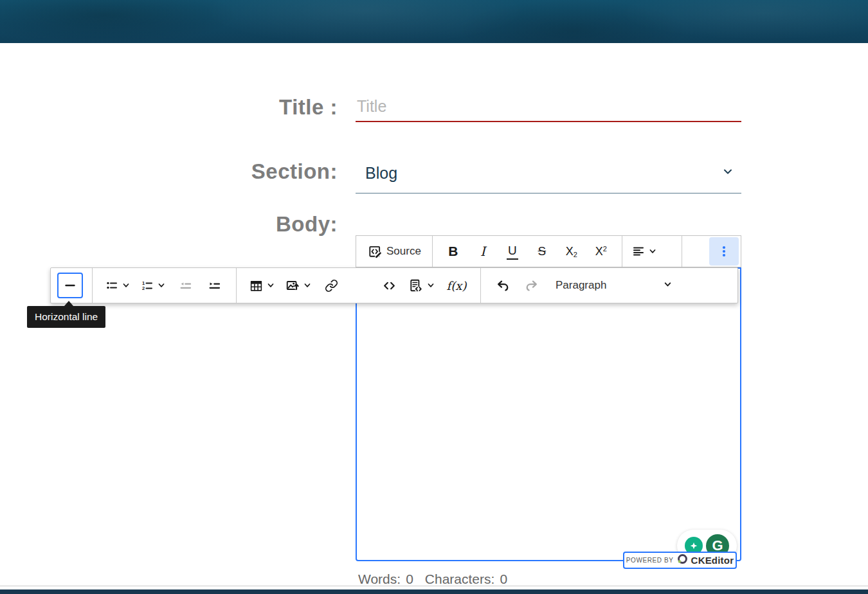  Describe the element at coordinates (460, 579) in the screenshot. I see `characters-label: Characters:` at that location.